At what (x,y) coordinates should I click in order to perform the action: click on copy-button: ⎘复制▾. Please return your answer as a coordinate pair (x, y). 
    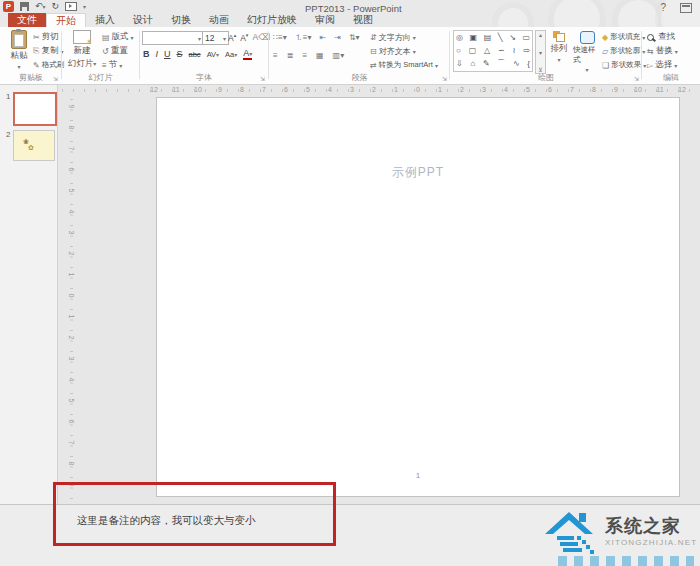
    Looking at the image, I should click on (48, 51).